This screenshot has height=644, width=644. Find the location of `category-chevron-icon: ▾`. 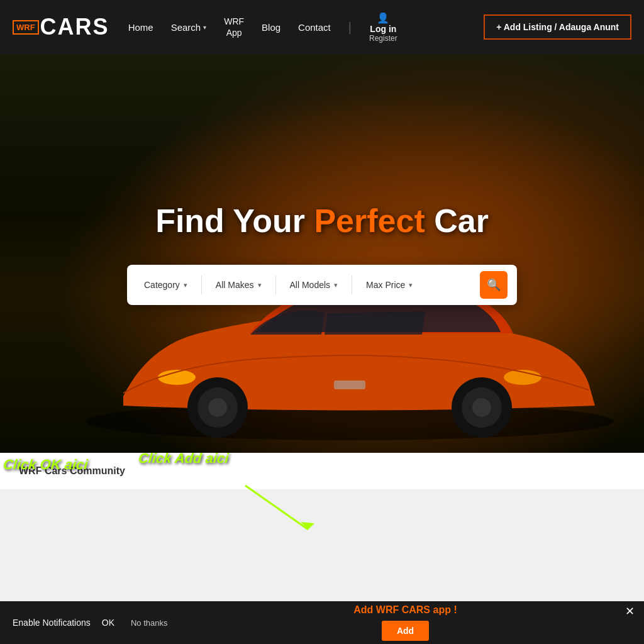

category-chevron-icon: ▾ is located at coordinates (186, 286).